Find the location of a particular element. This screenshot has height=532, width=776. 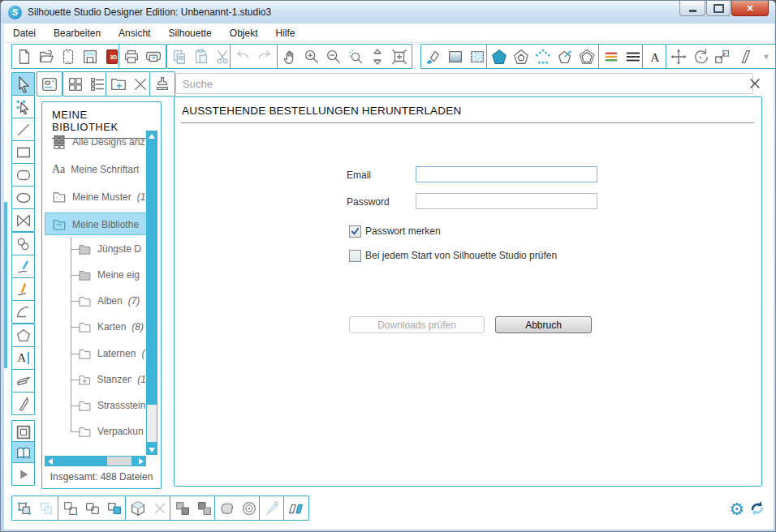

ellipse-tool is located at coordinates (23, 198).